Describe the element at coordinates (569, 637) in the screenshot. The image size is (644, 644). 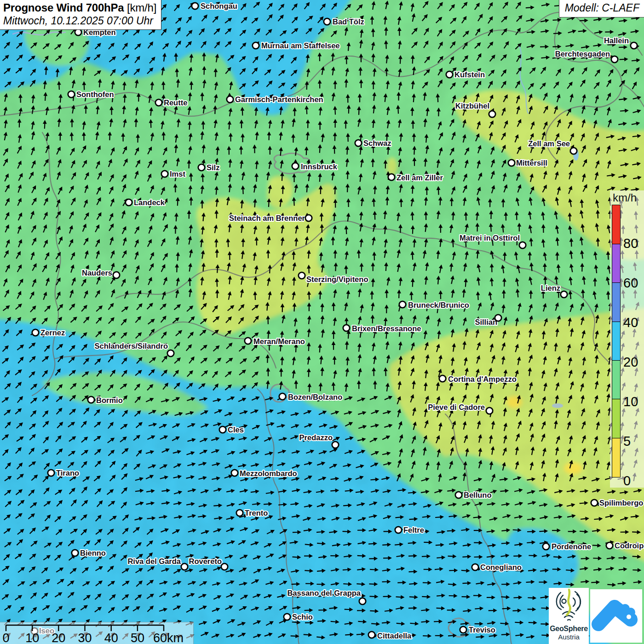
I see `geosphere-logo-subtext: Austria` at that location.